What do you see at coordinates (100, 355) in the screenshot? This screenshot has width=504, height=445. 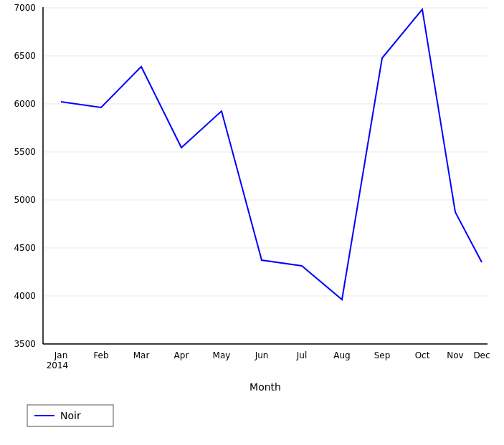 I see `x-tick-feb: Feb` at bounding box center [100, 355].